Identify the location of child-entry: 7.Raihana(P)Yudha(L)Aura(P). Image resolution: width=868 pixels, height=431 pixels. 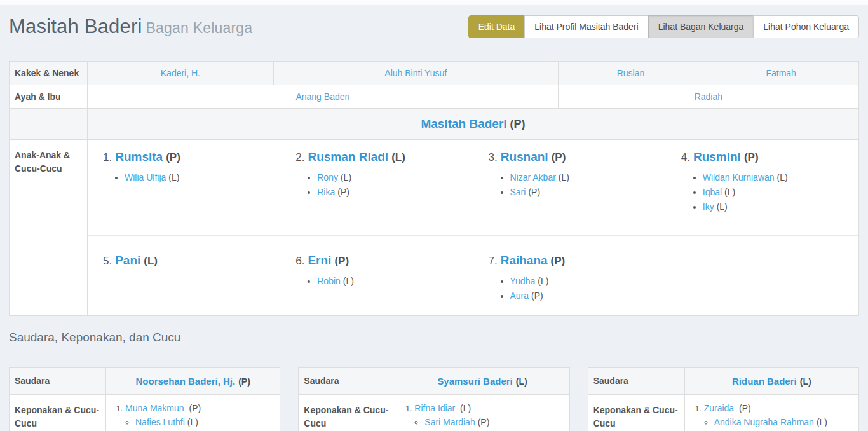
(569, 276).